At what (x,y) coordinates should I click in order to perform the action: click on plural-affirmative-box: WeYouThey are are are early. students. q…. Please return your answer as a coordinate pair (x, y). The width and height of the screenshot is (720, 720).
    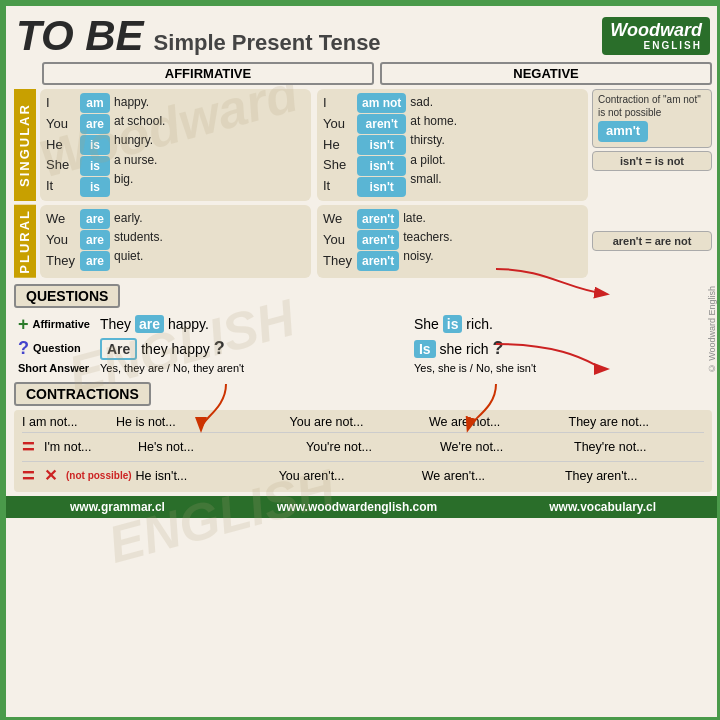
    Looking at the image, I should click on (176, 242).